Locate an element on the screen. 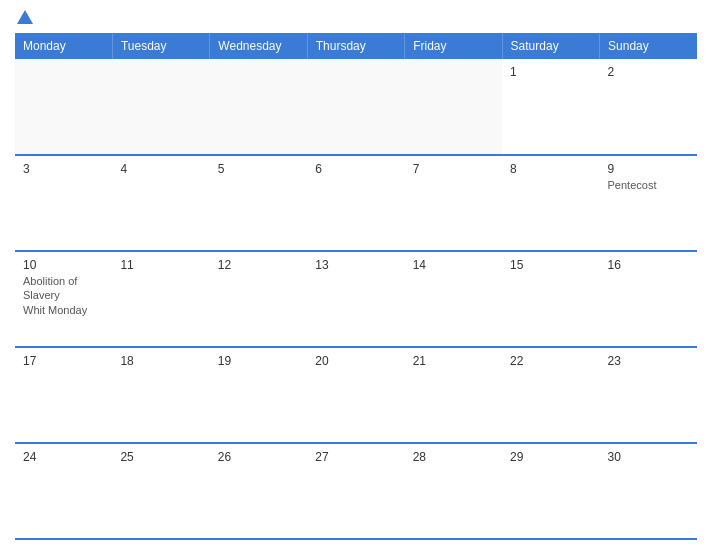  logo is located at coordinates (24, 18).